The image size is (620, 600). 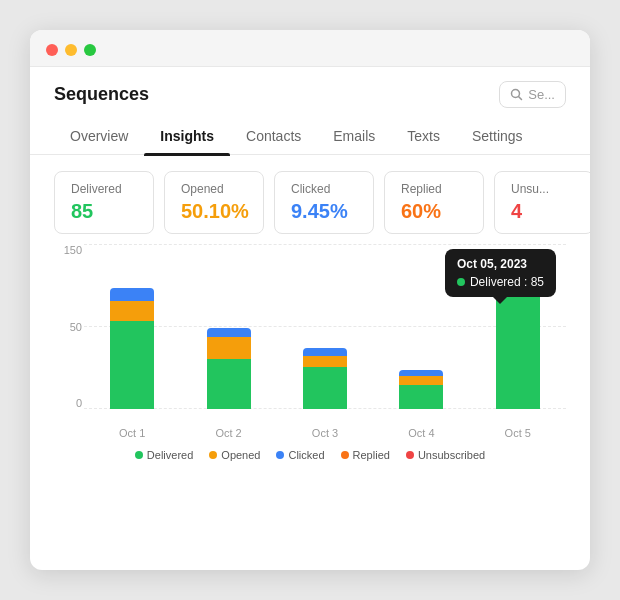 I want to click on search-box: Se..., so click(x=532, y=94).